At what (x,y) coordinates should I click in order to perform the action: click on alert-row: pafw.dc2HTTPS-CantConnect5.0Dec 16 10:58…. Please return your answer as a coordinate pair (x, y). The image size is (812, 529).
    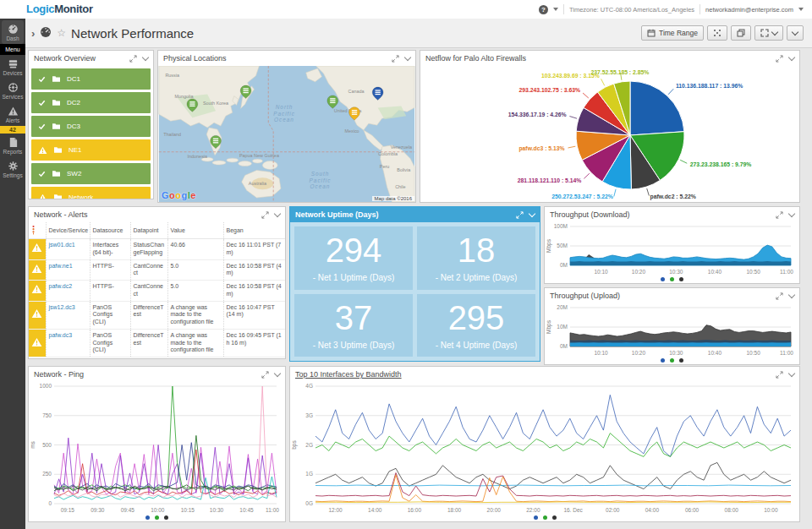
    Looking at the image, I should click on (157, 291).